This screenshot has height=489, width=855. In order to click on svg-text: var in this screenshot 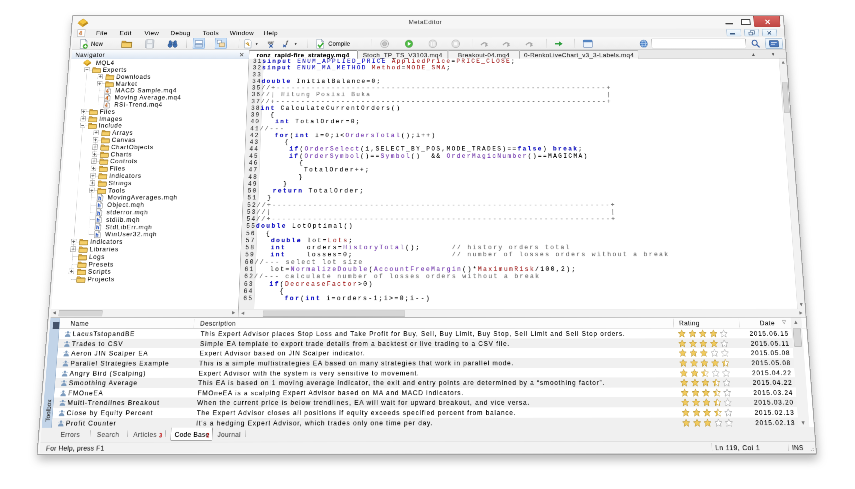, I will do `click(272, 42)`.